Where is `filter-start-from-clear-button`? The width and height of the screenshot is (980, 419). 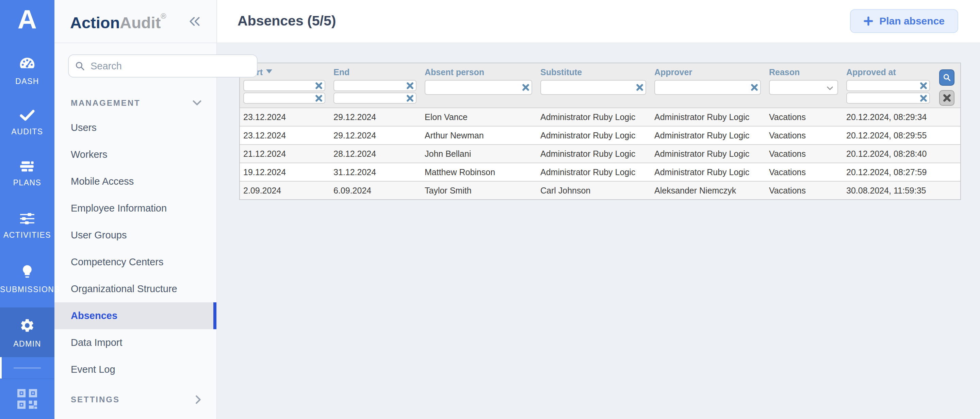
filter-start-from-clear-button is located at coordinates (319, 86).